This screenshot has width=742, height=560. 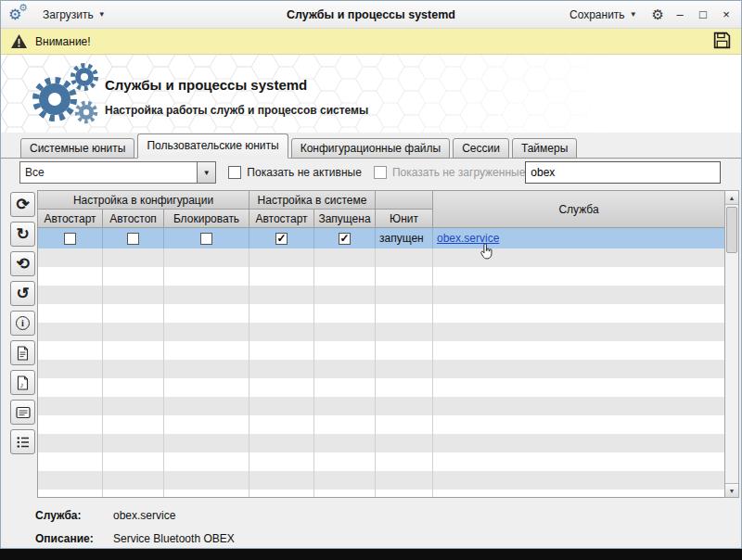 What do you see at coordinates (23, 442) in the screenshot?
I see `bullet-list-icon` at bounding box center [23, 442].